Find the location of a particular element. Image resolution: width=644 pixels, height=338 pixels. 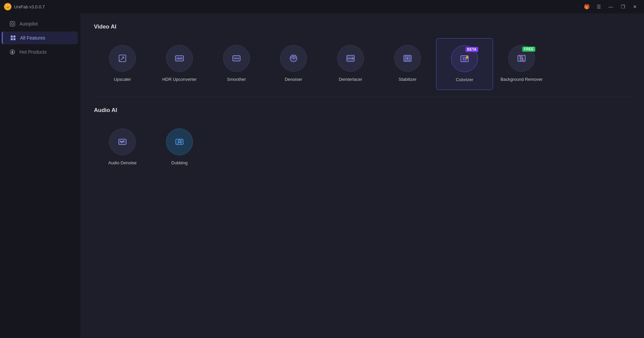

section-divider is located at coordinates (362, 97).